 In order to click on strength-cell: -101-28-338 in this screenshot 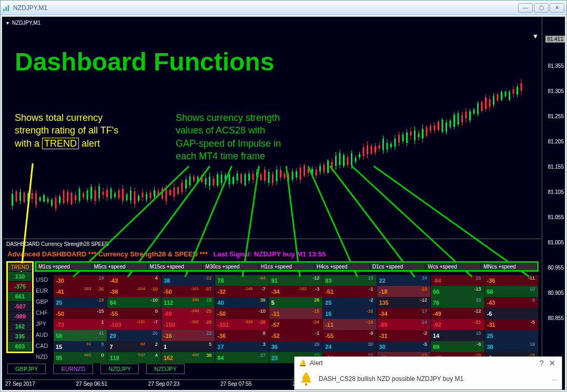, I will do `click(242, 325)`.